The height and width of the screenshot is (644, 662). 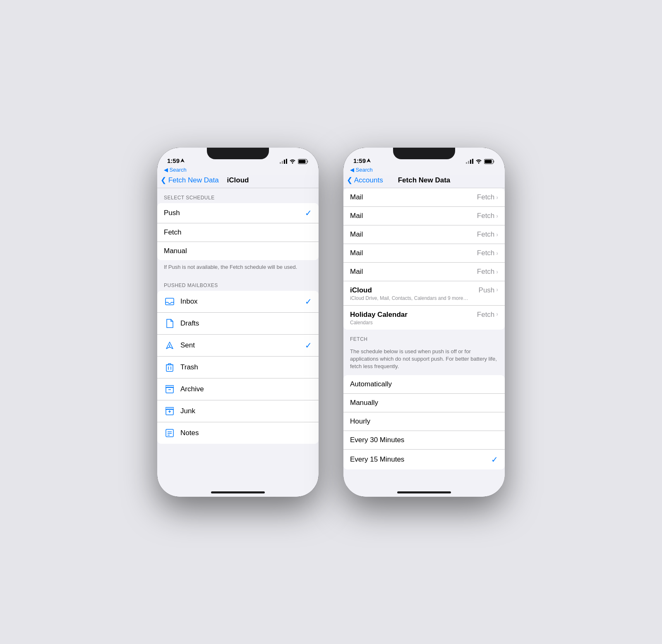 What do you see at coordinates (424, 253) in the screenshot?
I see `list-item-mail-4: Mail Fetch ›` at bounding box center [424, 253].